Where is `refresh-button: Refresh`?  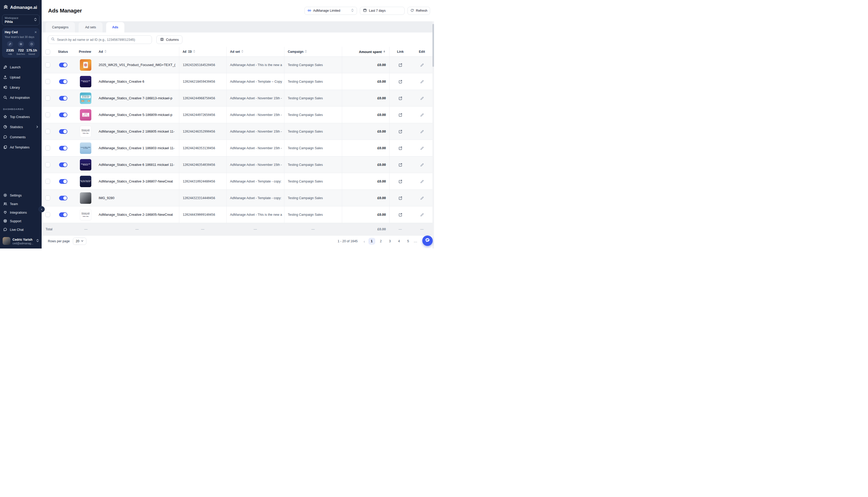 refresh-button: Refresh is located at coordinates (419, 11).